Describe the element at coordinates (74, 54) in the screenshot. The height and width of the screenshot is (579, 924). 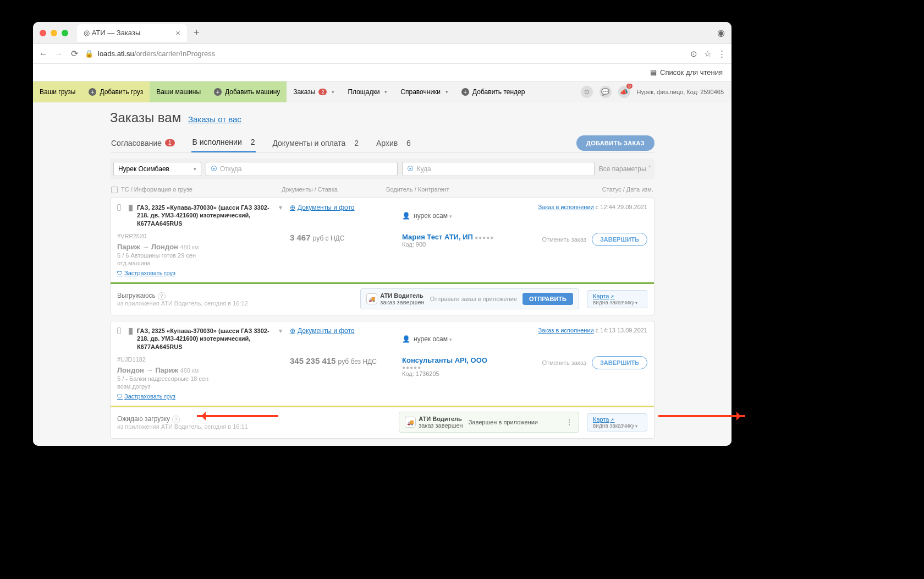
I see `reload-icon: ⟳` at that location.